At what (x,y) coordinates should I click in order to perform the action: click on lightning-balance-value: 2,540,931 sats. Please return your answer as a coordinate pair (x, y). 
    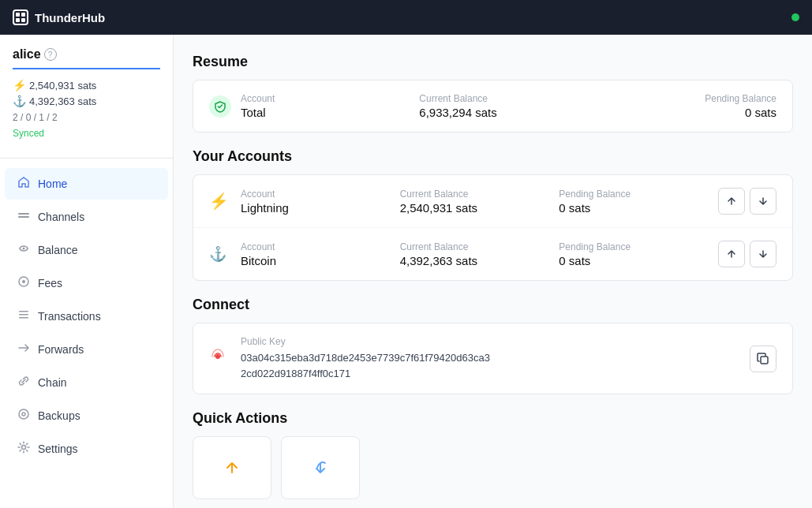
    Looking at the image, I should click on (63, 85).